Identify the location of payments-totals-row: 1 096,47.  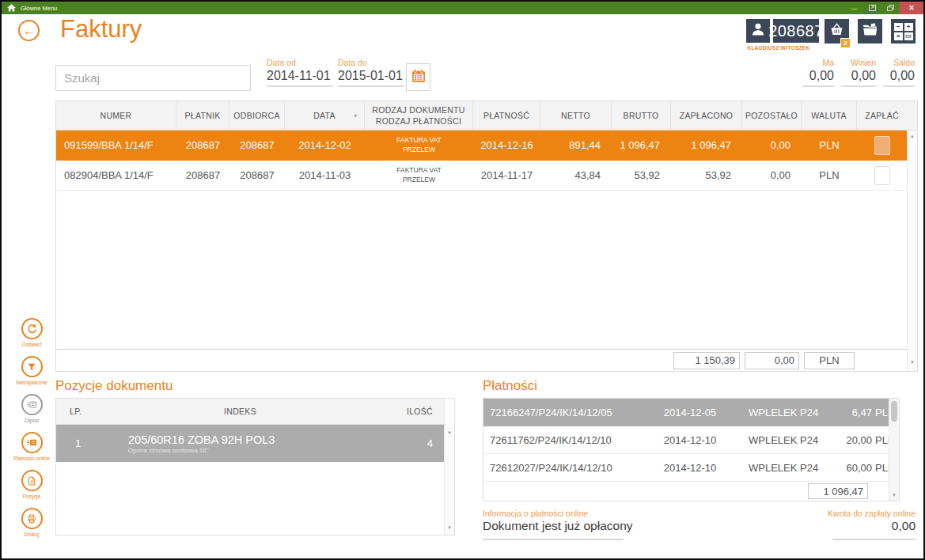
(687, 491).